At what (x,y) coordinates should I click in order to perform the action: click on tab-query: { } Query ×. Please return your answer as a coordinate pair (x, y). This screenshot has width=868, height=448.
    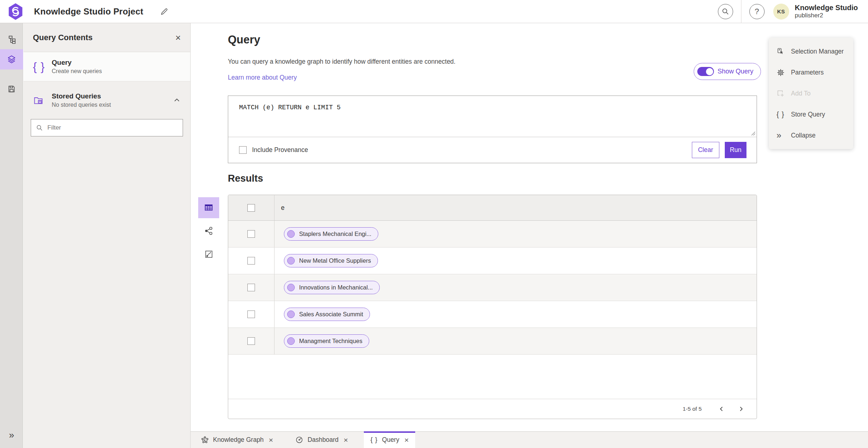
    Looking at the image, I should click on (390, 440).